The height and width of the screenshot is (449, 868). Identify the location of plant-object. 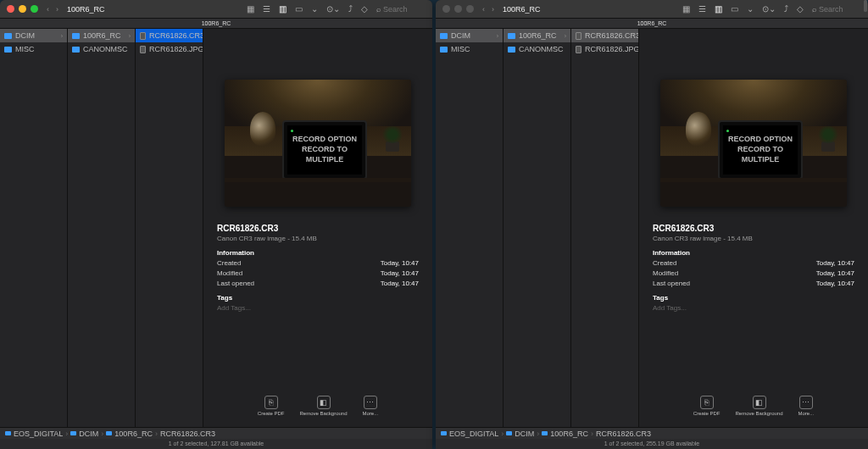
(392, 139).